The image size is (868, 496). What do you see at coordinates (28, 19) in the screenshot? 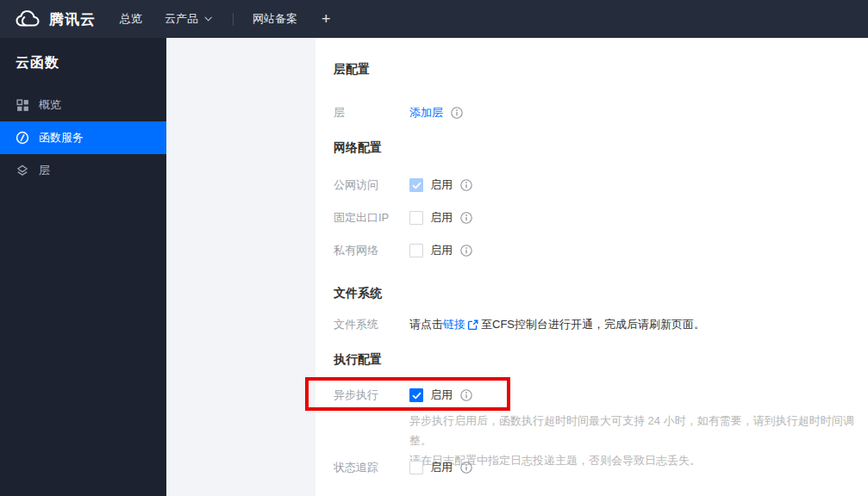
I see `cloud-icon` at bounding box center [28, 19].